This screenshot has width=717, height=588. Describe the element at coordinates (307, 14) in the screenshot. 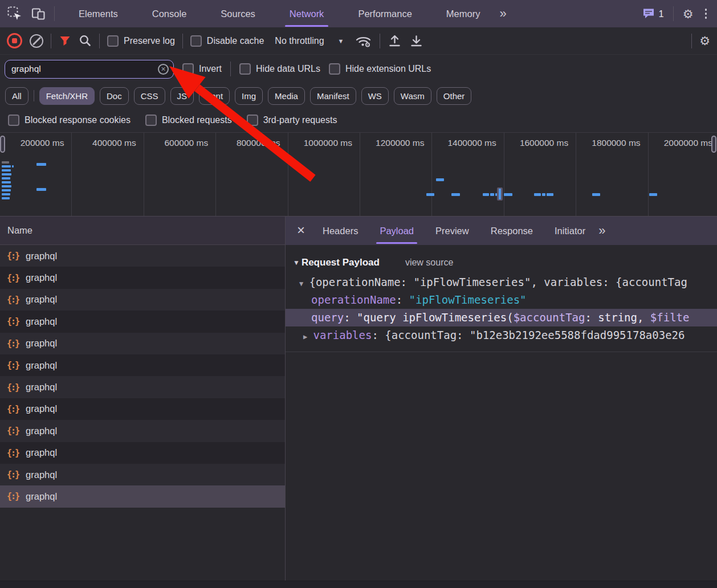

I see `tab-network: Network` at that location.